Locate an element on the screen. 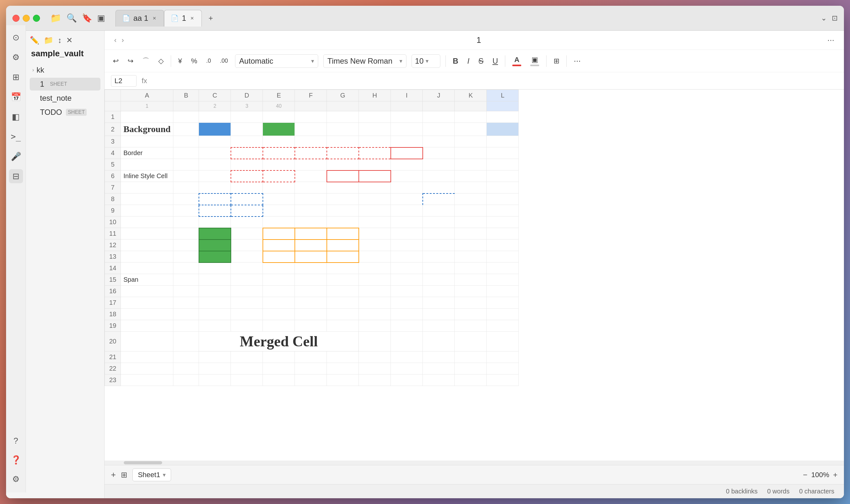  close-button is located at coordinates (16, 18).